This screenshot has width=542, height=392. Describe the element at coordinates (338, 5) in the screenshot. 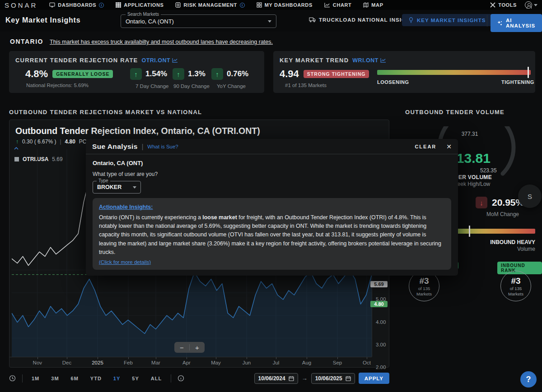

I see `nav-chart: CHART` at that location.